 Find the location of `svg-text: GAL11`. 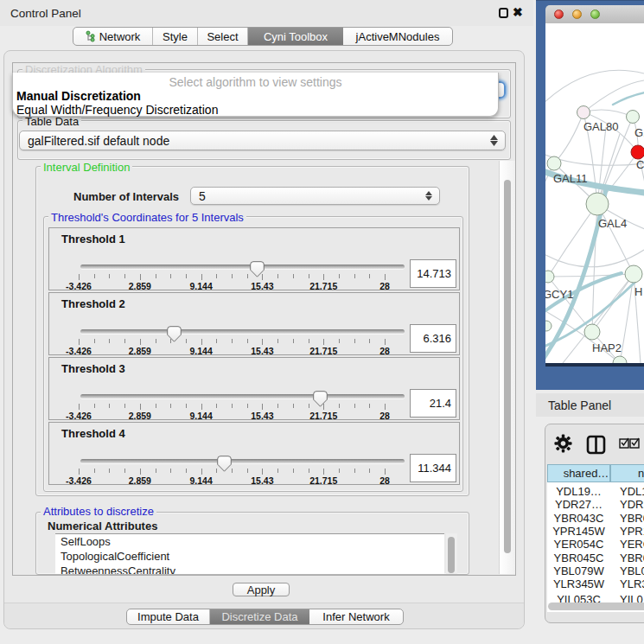

svg-text: GAL11 is located at coordinates (571, 178).